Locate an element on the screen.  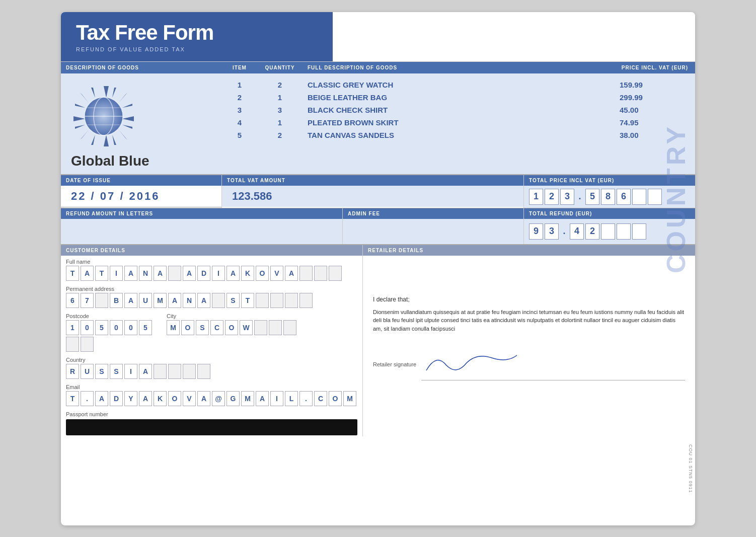
goods-item-num: 5 is located at coordinates (240, 135).